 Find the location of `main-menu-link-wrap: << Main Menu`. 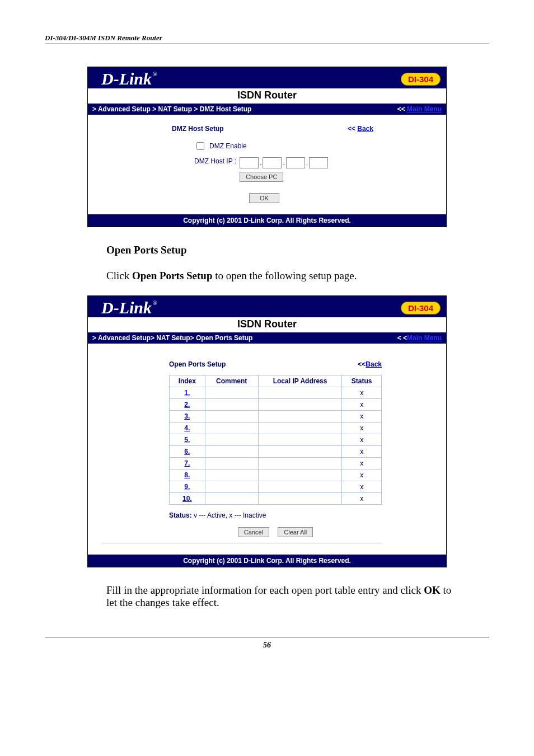

main-menu-link-wrap: << Main Menu is located at coordinates (420, 109).